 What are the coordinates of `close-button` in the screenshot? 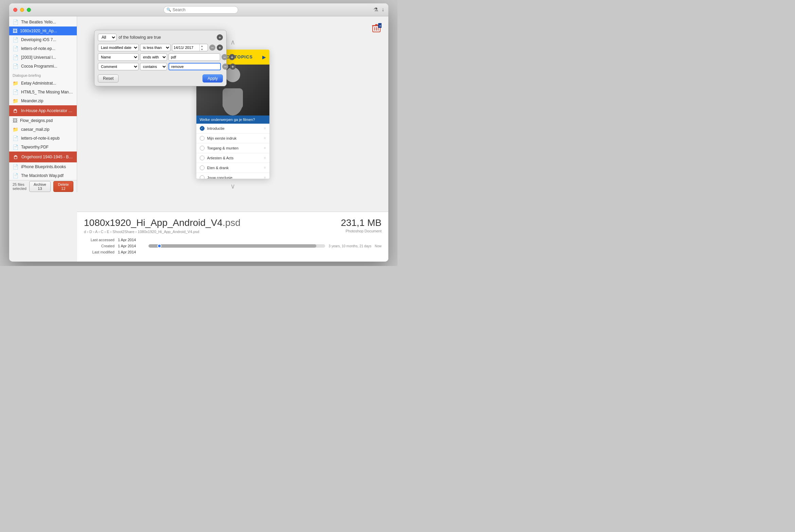 It's located at (15, 10).